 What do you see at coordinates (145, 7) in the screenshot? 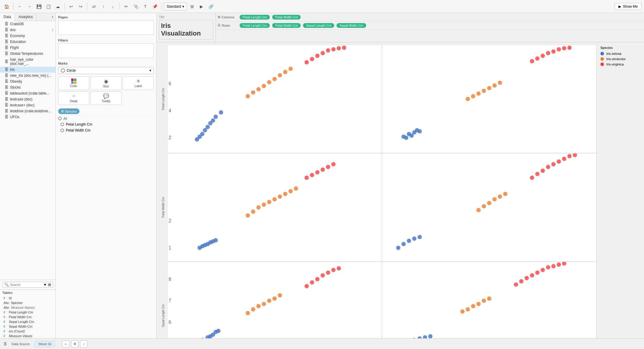
I see `text-button: T` at bounding box center [145, 7].